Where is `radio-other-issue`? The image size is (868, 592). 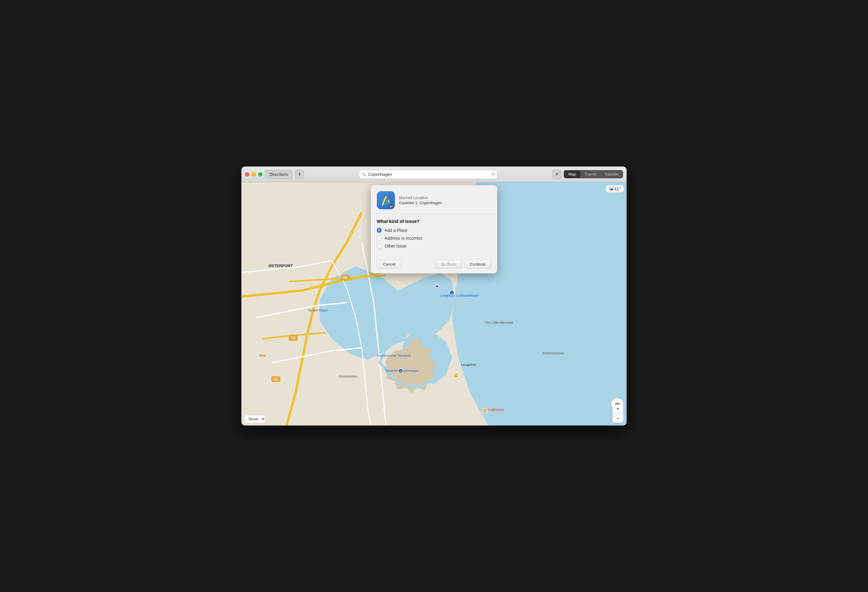 radio-other-issue is located at coordinates (379, 246).